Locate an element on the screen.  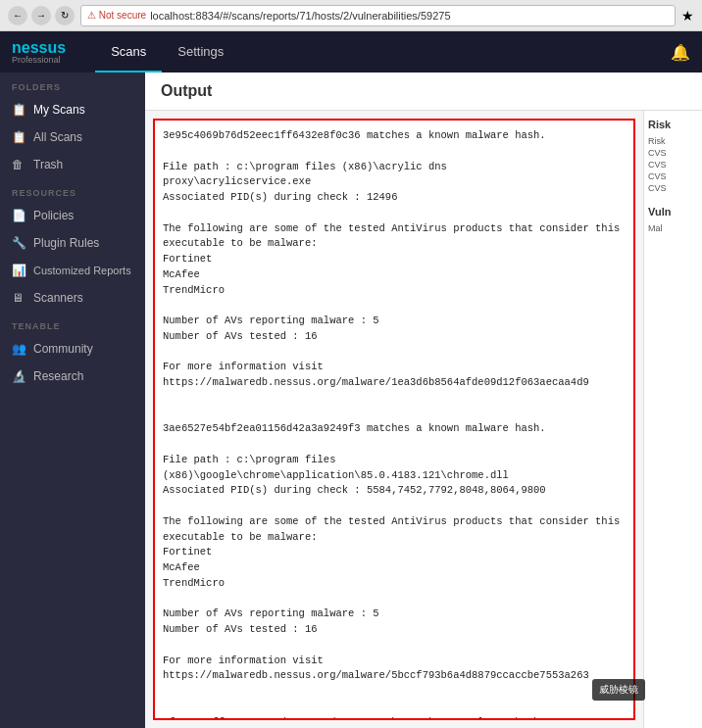
sidebar-item-trash: 🗑 Trash is located at coordinates (73, 165).